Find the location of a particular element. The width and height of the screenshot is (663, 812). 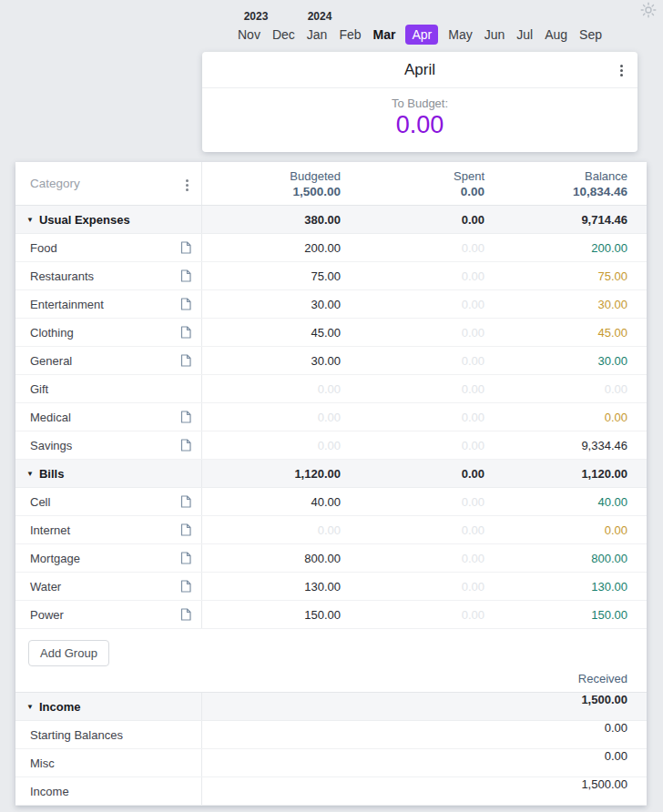

category-balance-value: 150.00 is located at coordinates (556, 615).